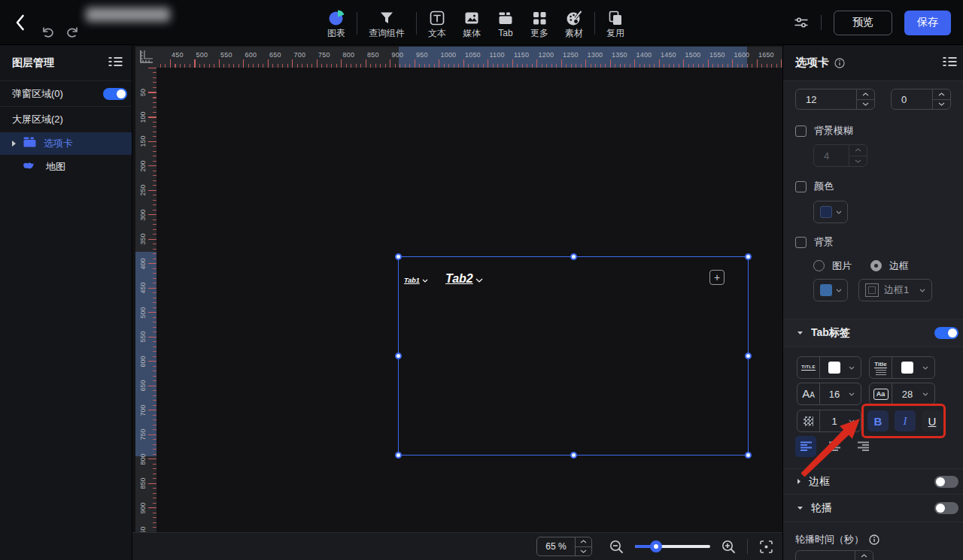 This screenshot has width=963, height=560. What do you see at coordinates (801, 23) in the screenshot?
I see `canvas-settings-button` at bounding box center [801, 23].